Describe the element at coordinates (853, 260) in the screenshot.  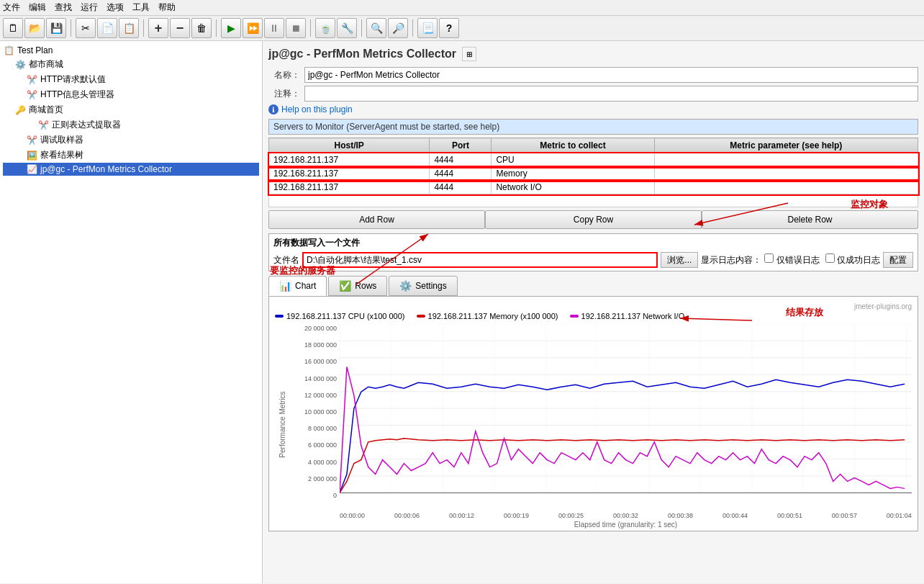
I see `checkbox-success-label: 仅成功日志` at that location.